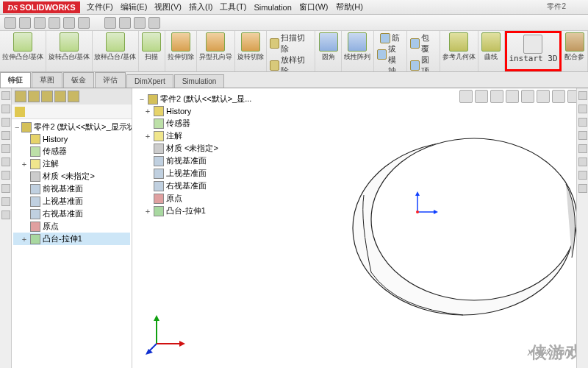  What do you see at coordinates (72, 139) in the screenshot?
I see `tree-node: History` at bounding box center [72, 139].